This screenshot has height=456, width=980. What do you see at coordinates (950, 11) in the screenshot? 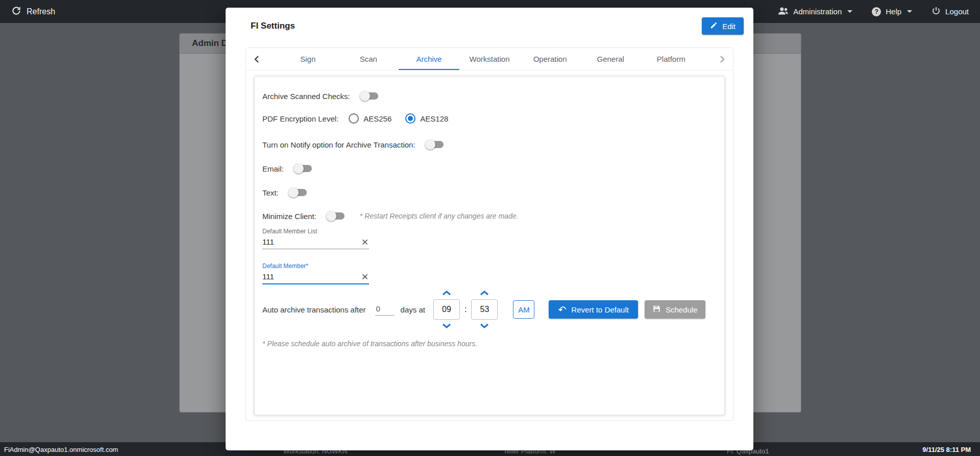
I see `logout-button: Logout` at bounding box center [950, 11].